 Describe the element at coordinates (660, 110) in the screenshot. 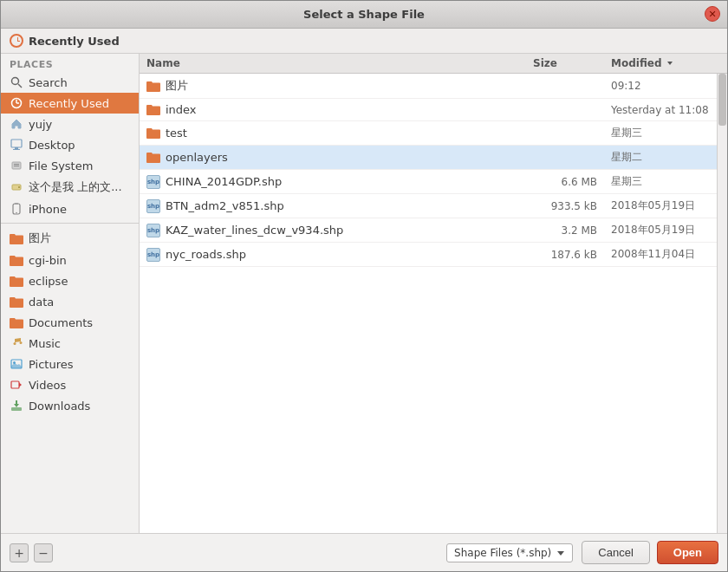

I see `file-modified-cell: Yesterday at 11:08` at that location.